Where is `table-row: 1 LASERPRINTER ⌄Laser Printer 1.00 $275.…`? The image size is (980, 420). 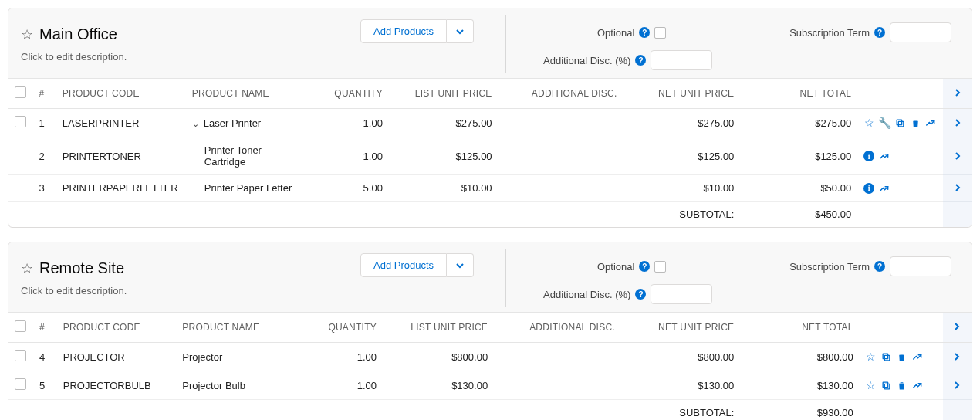 table-row: 1 LASERPRINTER ⌄Laser Printer 1.00 $275.… is located at coordinates (490, 124).